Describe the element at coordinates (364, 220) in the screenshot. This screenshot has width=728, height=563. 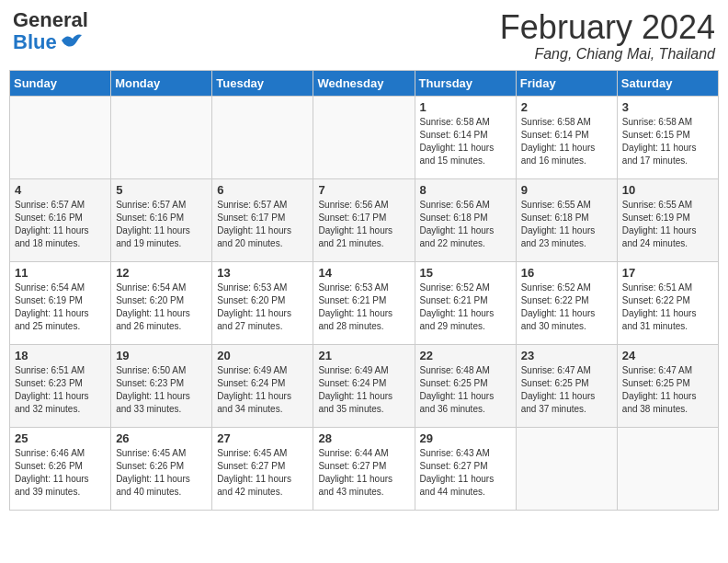
I see `calendar-cell: 7Sunrise: 6:56 AMSunset: 6:17 PMDaylight…` at that location.